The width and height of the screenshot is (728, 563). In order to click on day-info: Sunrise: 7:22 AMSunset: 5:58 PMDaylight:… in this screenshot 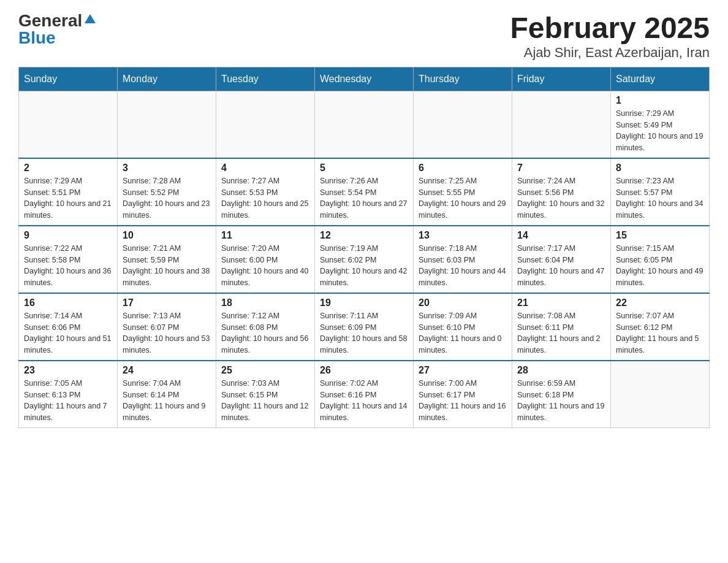, I will do `click(68, 266)`.